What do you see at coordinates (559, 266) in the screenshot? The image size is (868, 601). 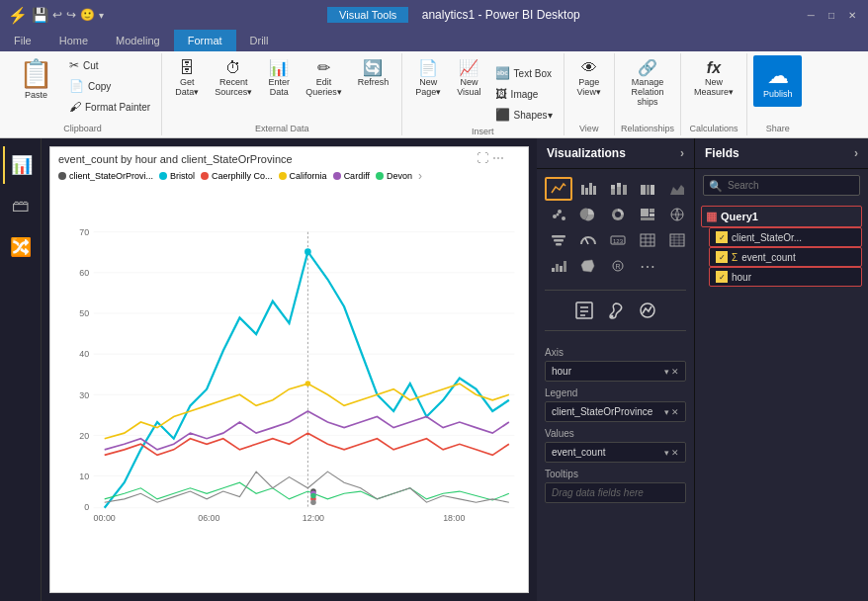 I see `viz-icon-waterfall` at bounding box center [559, 266].